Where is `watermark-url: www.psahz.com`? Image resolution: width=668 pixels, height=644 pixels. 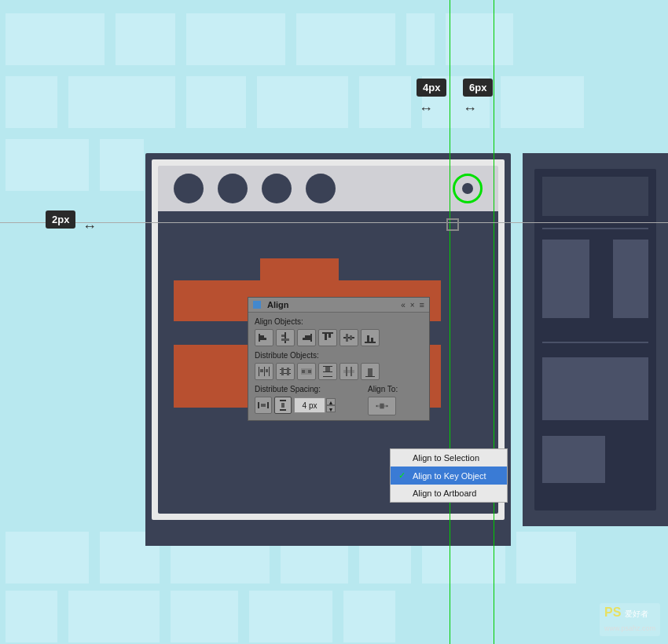
watermark-url: www.psahz.com is located at coordinates (630, 628).